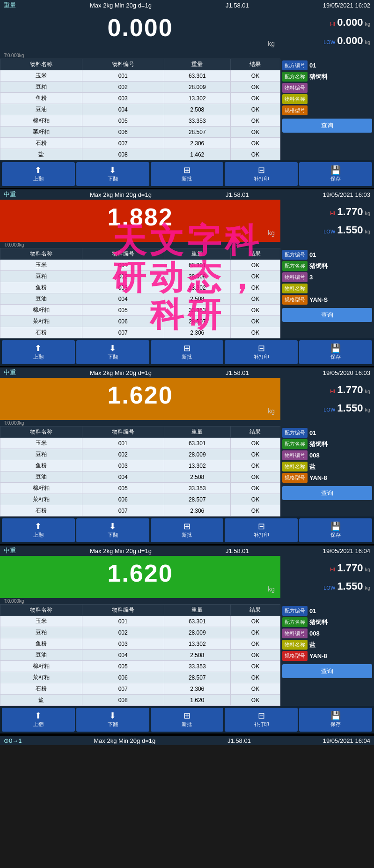  I want to click on info-label: 物料编号, so click(295, 277).